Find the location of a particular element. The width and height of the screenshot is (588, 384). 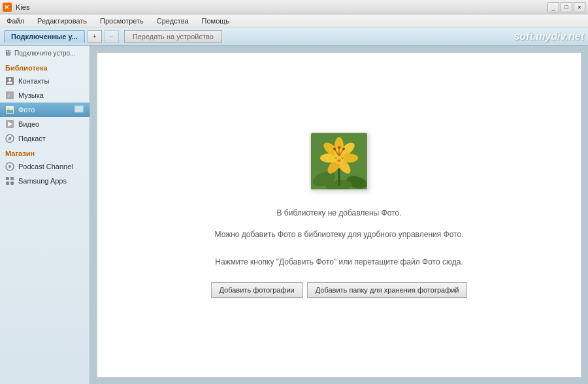

maximize-button: □ is located at coordinates (566, 7).